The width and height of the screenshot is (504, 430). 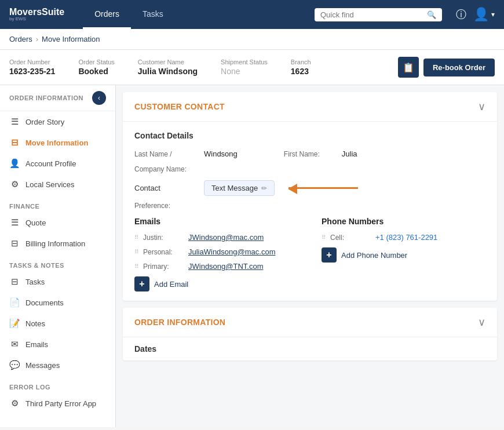 What do you see at coordinates (14, 403) in the screenshot?
I see `third-party-icon: ⚙` at bounding box center [14, 403].